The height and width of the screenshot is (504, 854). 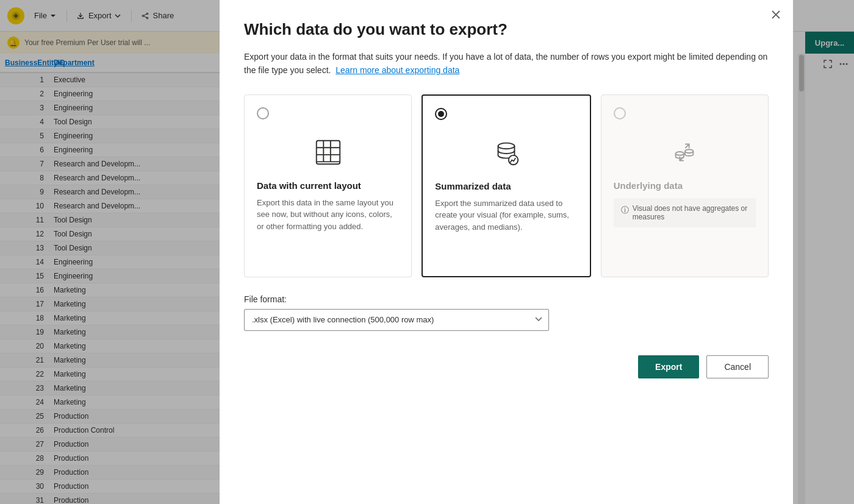 I want to click on underlying-icon, so click(x=684, y=152).